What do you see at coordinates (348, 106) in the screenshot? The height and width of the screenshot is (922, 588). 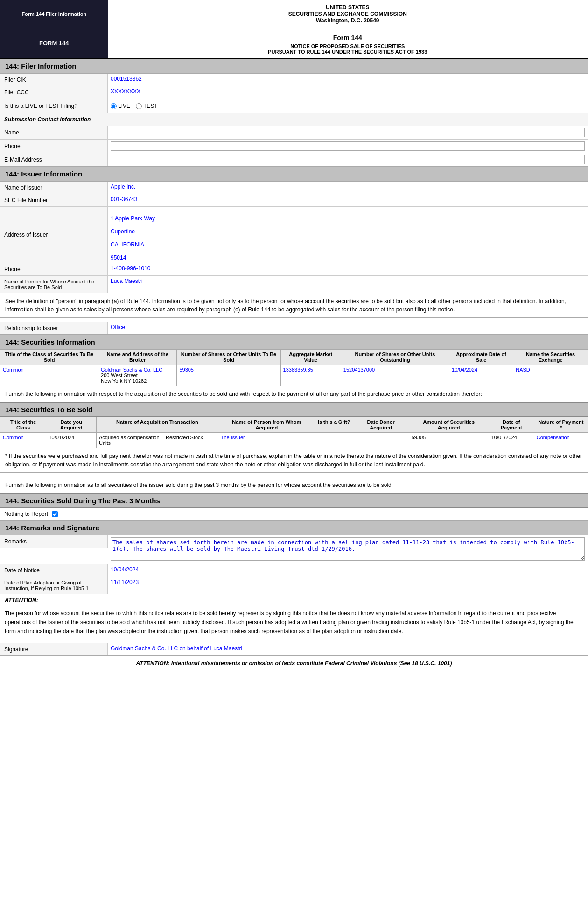 I see `live-test-radio-group: LIVE TEST` at bounding box center [348, 106].